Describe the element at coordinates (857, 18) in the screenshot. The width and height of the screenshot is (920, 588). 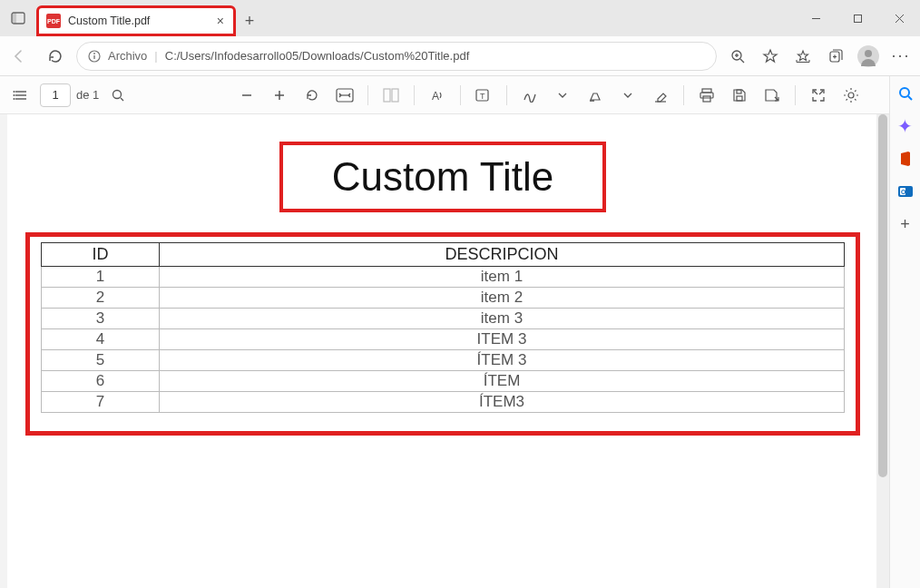
I see `window-maximize-button` at that location.